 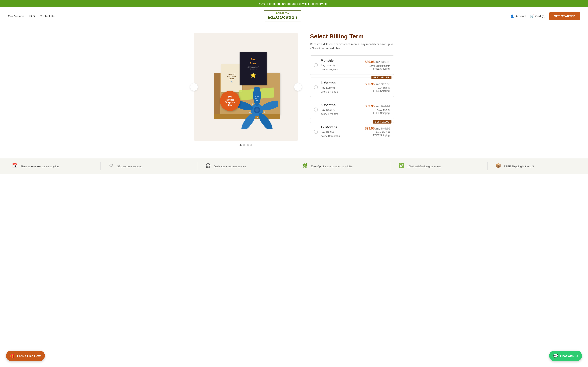 I want to click on box-left-side, so click(x=217, y=94).